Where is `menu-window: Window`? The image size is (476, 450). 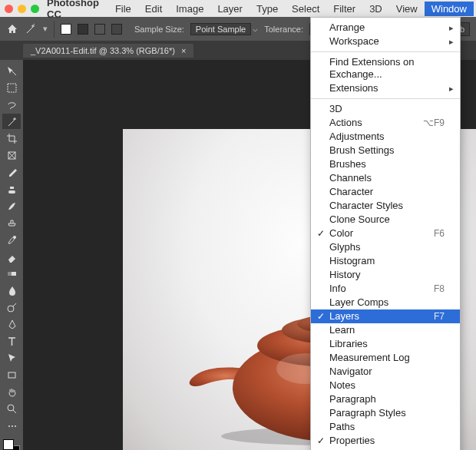 menu-window: Window is located at coordinates (449, 9).